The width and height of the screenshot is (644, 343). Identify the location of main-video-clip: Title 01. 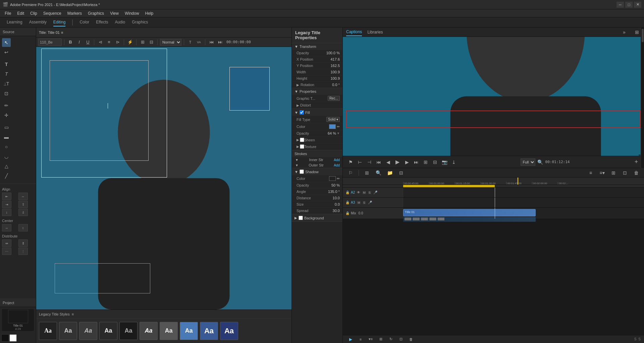
(470, 213).